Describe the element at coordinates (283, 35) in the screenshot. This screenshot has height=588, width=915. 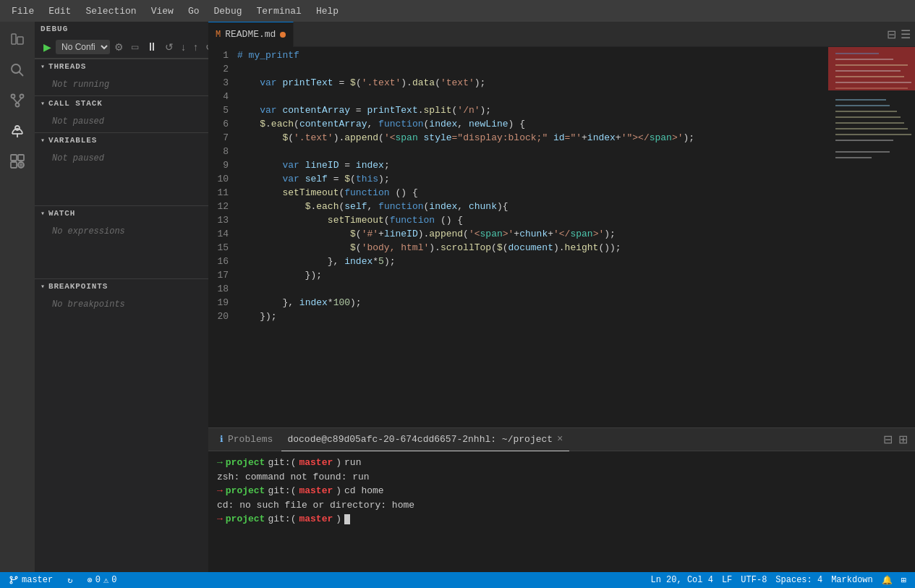
I see `tab-modified-dot` at that location.